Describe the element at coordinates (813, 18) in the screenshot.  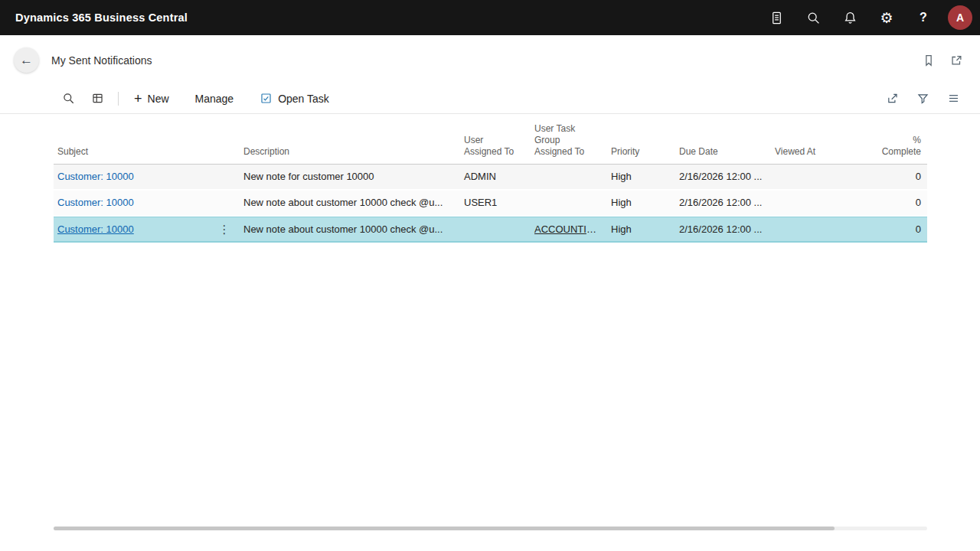
I see `search-icon` at that location.